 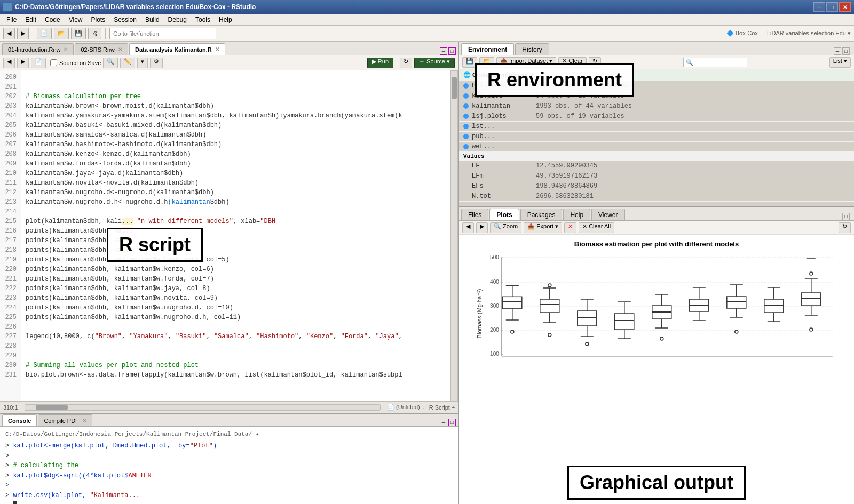 I want to click on tab-help: Help, so click(x=576, y=214).